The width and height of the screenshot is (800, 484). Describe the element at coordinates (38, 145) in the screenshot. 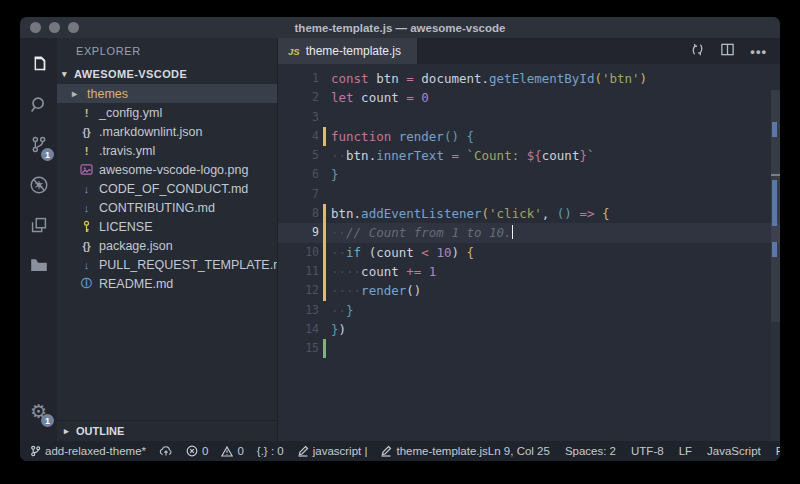

I see `source-control-icon: 1` at that location.